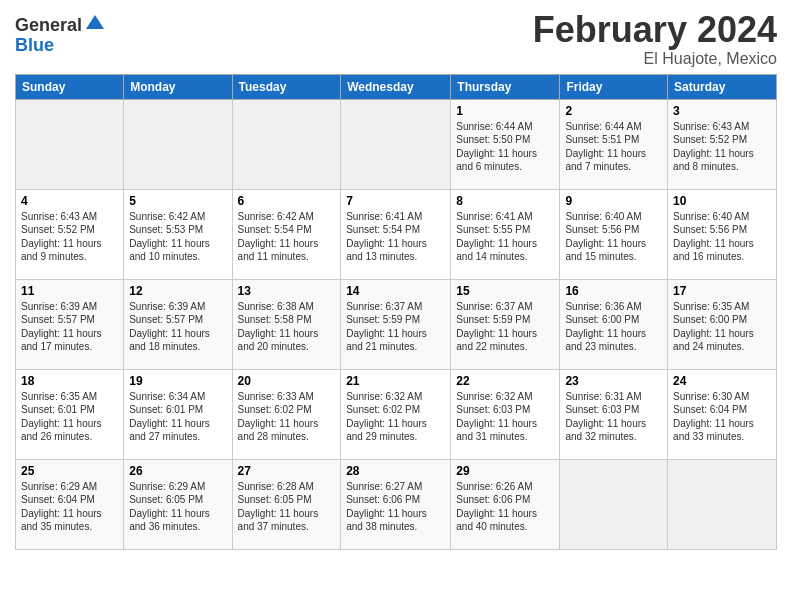  Describe the element at coordinates (396, 291) in the screenshot. I see `day-number: 14` at that location.